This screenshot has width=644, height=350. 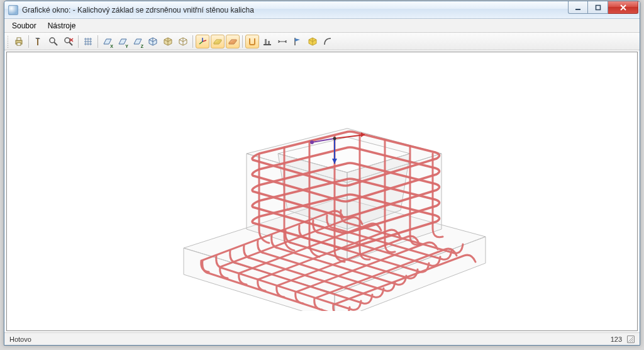 What do you see at coordinates (8, 42) in the screenshot?
I see `toolbar-grip` at bounding box center [8, 42].